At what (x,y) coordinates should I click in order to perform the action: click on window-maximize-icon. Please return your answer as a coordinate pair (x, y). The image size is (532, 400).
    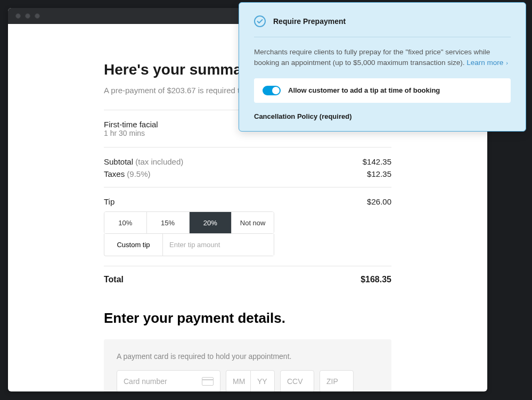
    Looking at the image, I should click on (37, 16).